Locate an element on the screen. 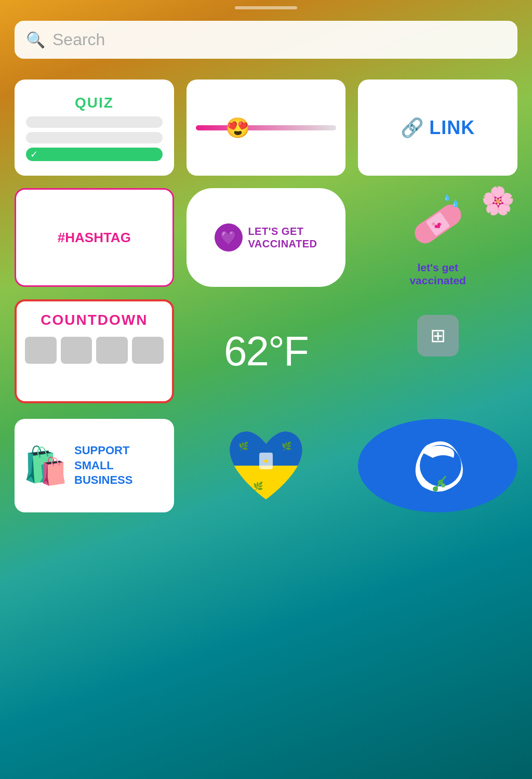  quiz-check-button: ✓ is located at coordinates (95, 154).